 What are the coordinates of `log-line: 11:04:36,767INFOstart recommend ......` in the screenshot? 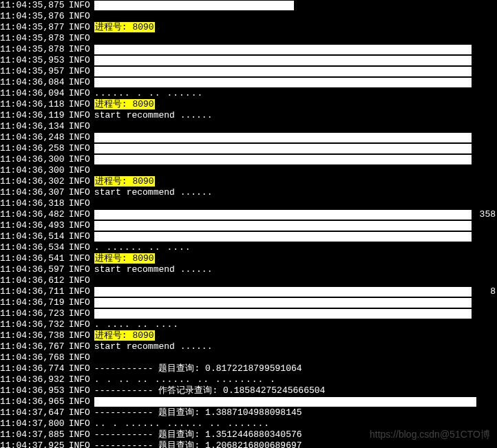 It's located at (248, 347).